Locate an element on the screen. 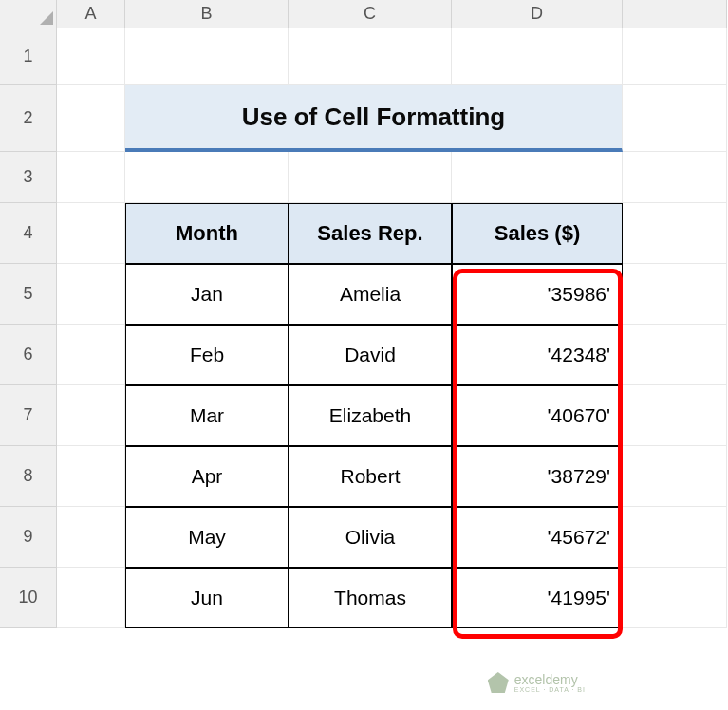 The image size is (728, 710). cell-month-4: May is located at coordinates (207, 537).